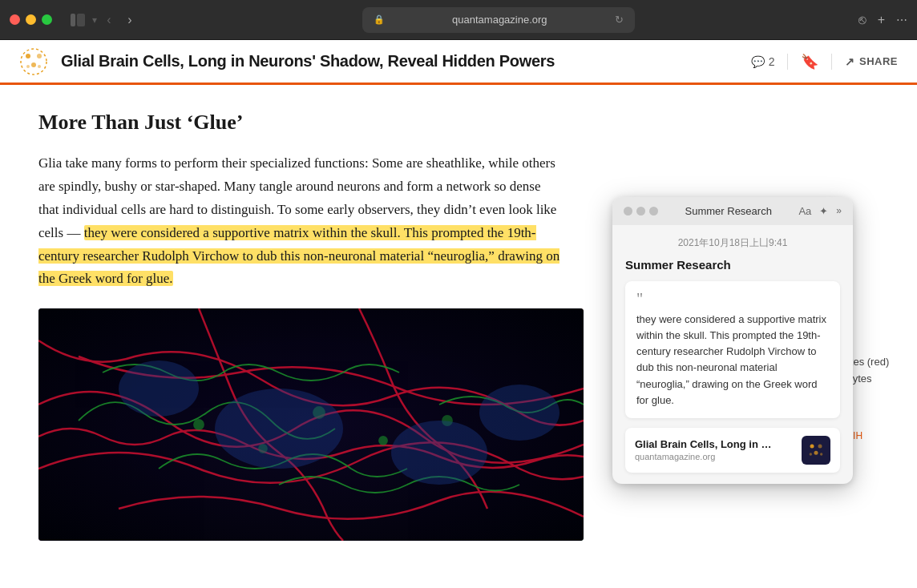 This screenshot has height=588, width=917. Describe the element at coordinates (902, 20) in the screenshot. I see `grid-icon: ⋯` at that location.